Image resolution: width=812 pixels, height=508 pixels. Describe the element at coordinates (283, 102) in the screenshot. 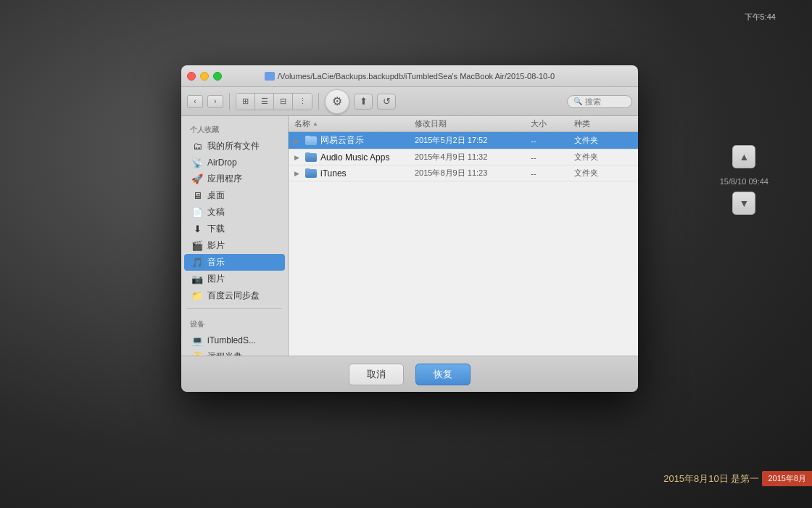

I see `view-column-button: ⊟` at that location.